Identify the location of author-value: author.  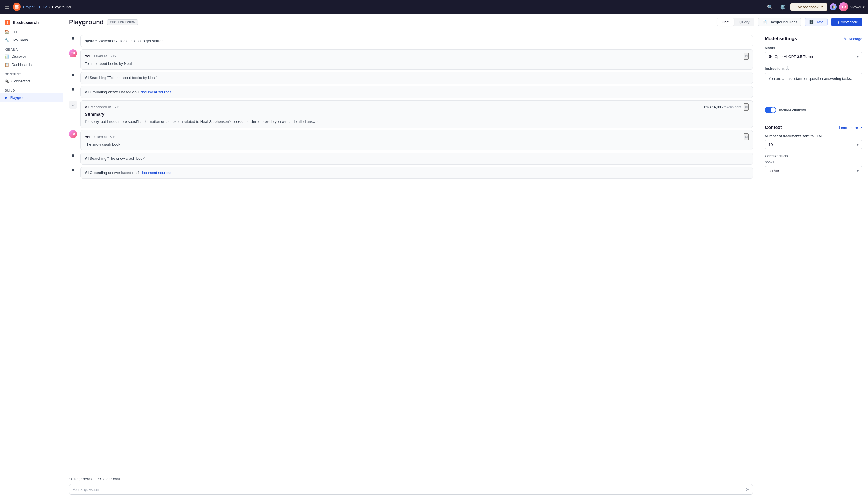
(774, 171).